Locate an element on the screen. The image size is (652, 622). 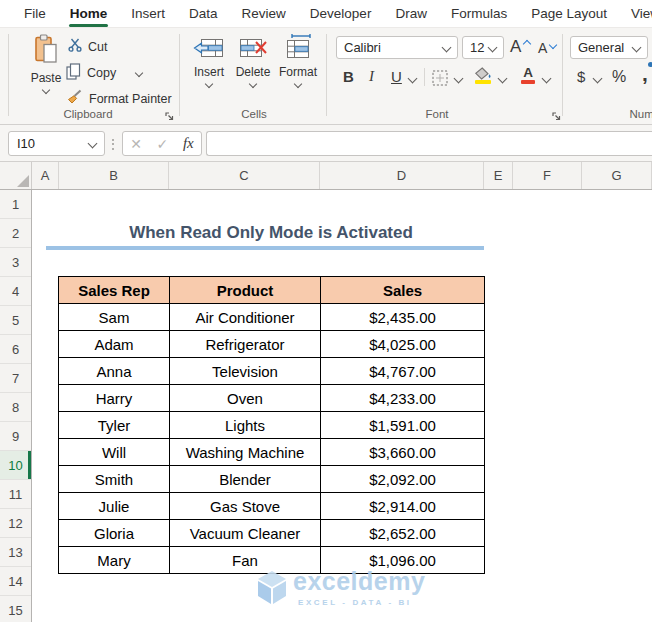
column-header-F: F is located at coordinates (548, 176).